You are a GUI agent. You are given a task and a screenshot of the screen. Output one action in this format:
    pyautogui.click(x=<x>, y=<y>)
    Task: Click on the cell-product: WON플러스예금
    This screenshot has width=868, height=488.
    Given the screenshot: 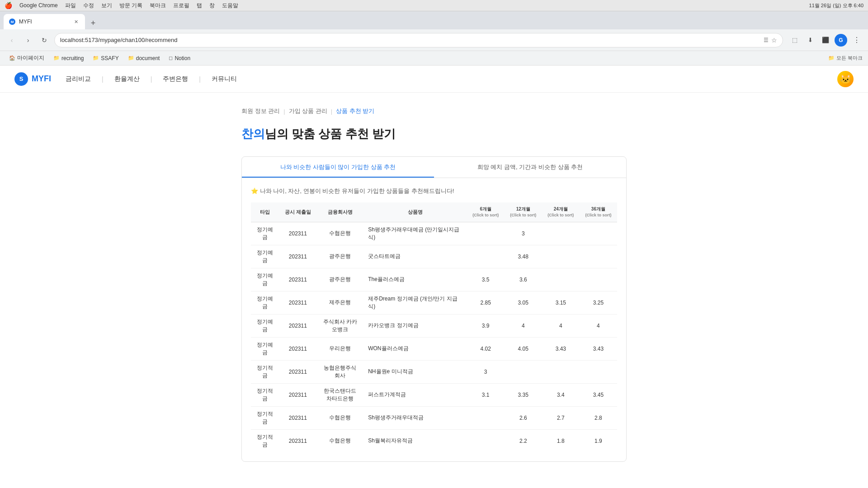 What is the action you would take?
    pyautogui.click(x=415, y=349)
    